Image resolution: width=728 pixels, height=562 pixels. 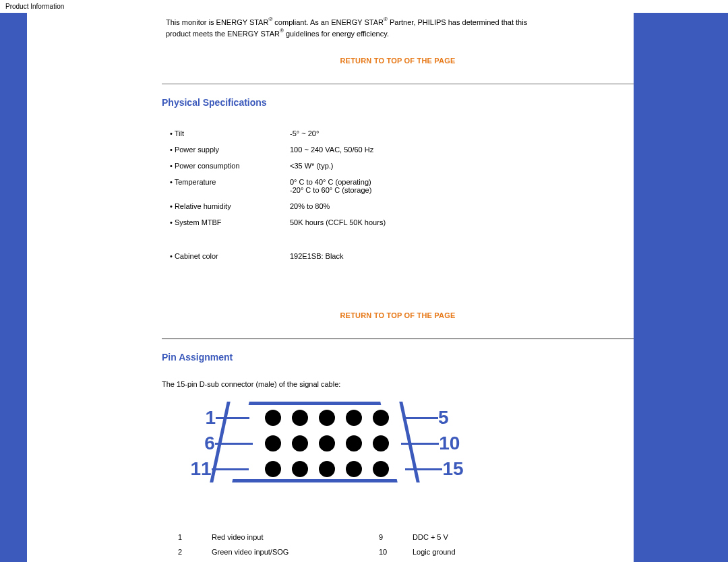 What do you see at coordinates (202, 443) in the screenshot?
I see `pin-number-label: 6` at bounding box center [202, 443].